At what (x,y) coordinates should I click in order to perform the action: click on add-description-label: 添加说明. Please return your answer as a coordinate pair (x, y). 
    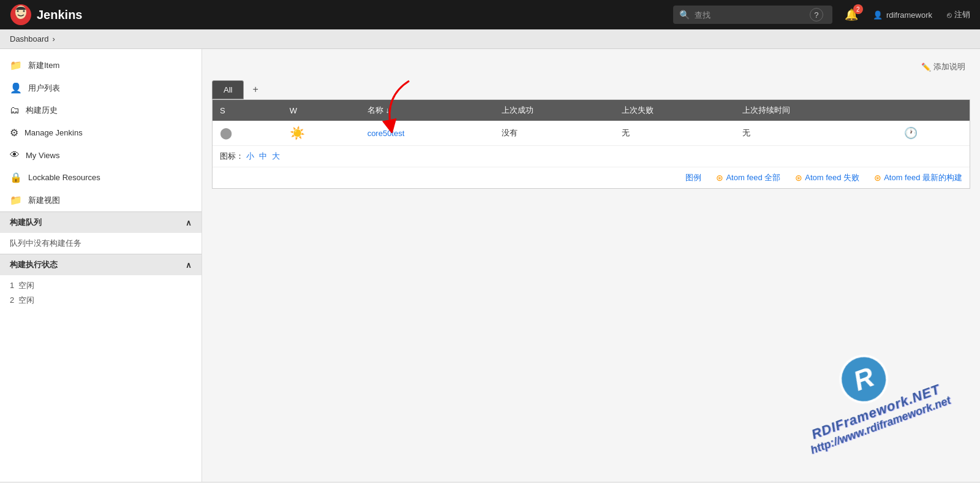
    Looking at the image, I should click on (949, 67).